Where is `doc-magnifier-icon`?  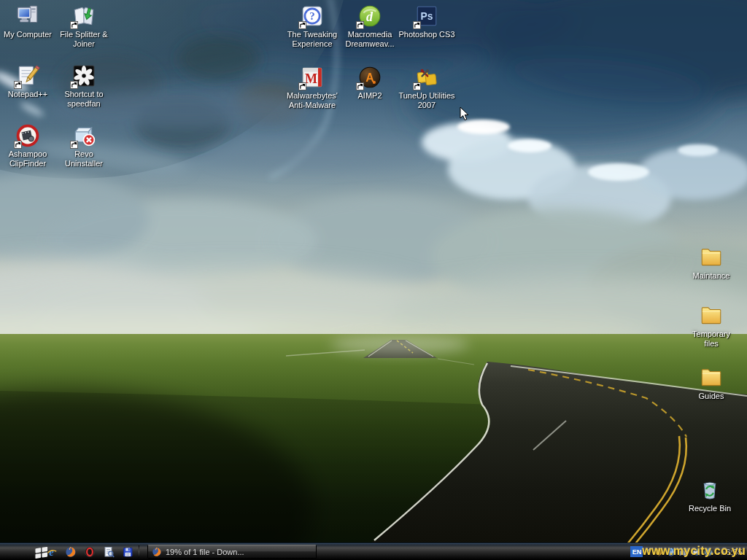
doc-magnifier-icon is located at coordinates (109, 552).